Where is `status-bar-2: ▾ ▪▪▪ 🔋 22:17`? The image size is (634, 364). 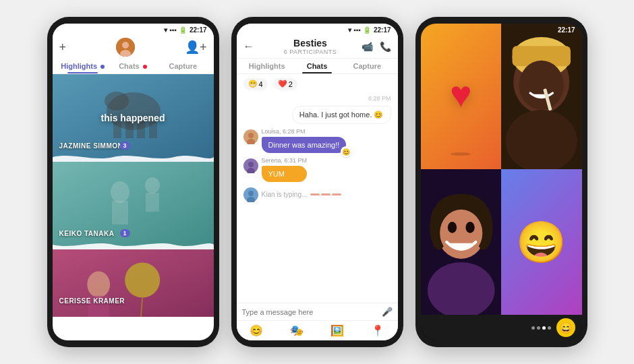 status-bar-2: ▾ ▪▪▪ 🔋 22:17 is located at coordinates (317, 30).